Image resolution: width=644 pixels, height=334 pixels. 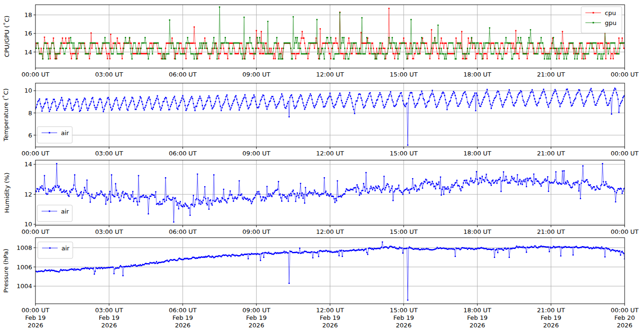 I want to click on ylabel-humidity: Humidity (%), so click(x=7, y=193).